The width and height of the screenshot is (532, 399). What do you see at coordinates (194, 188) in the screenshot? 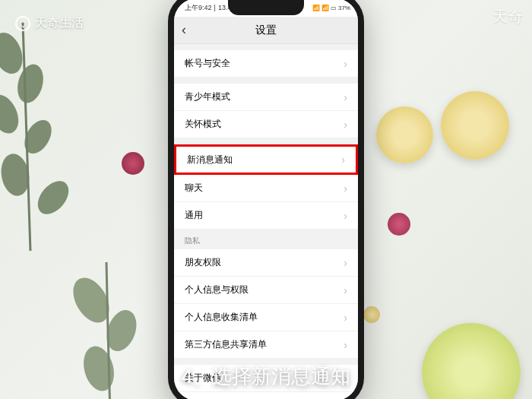
I see `settings-item-label: 聊天` at bounding box center [194, 188].